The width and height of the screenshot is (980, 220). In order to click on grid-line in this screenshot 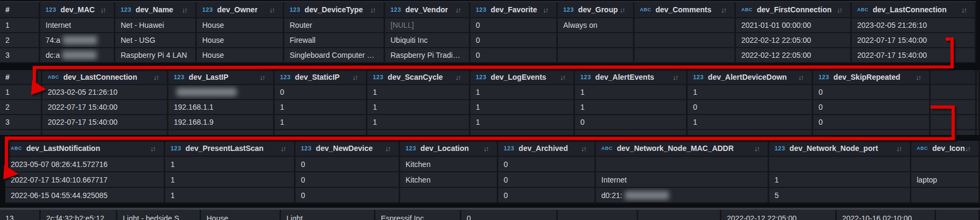, I will do `click(976, 103)`.